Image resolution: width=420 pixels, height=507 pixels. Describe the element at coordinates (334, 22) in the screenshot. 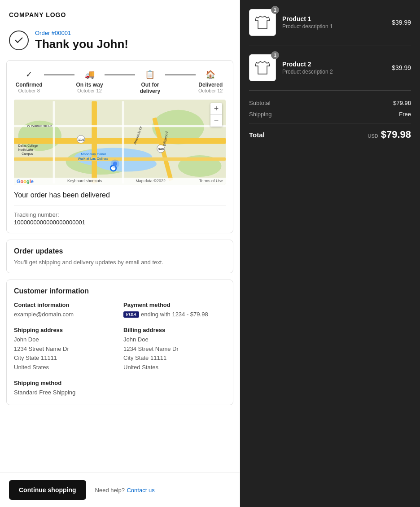

I see `product-1-info: Product 1 Product description 1` at that location.